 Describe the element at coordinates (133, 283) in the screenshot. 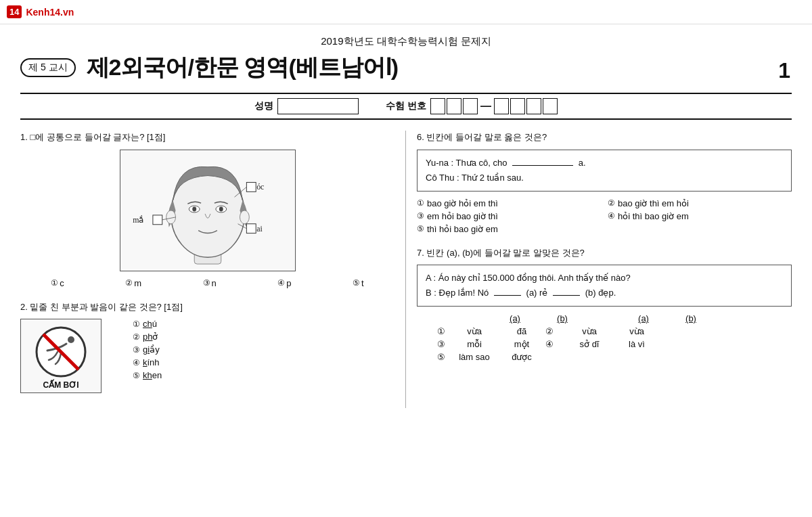

I see `q1-opt-2: ② m` at that location.